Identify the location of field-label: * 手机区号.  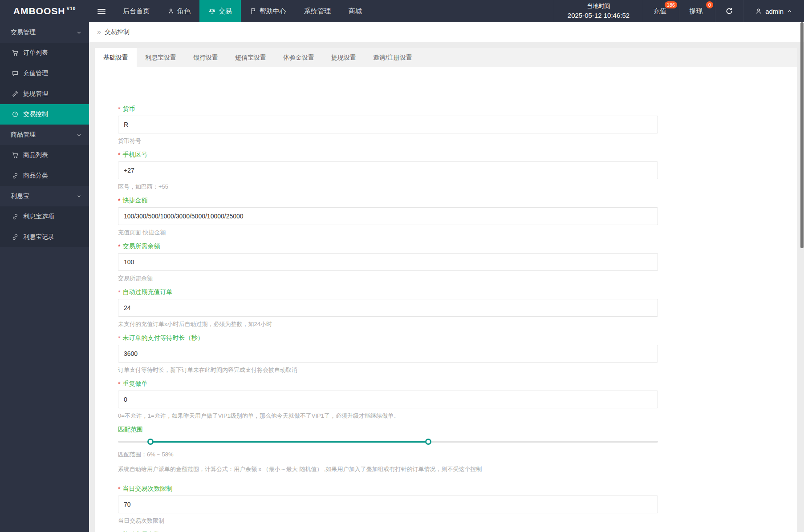
(388, 155).